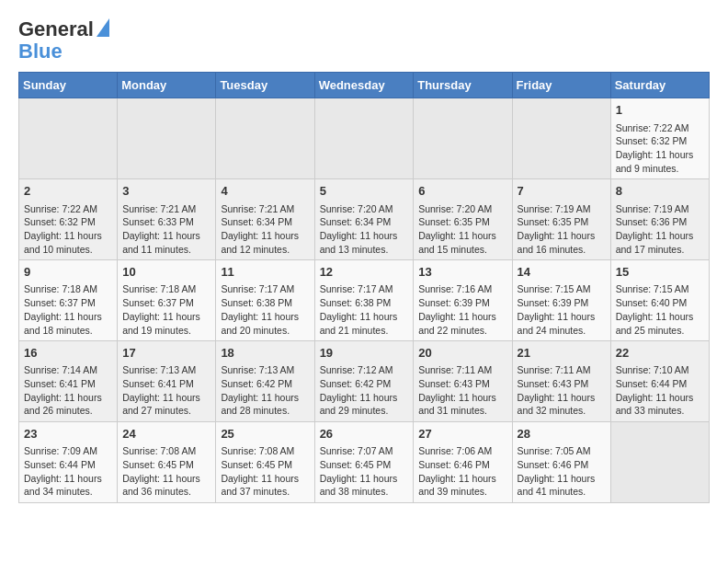 Image resolution: width=728 pixels, height=563 pixels. What do you see at coordinates (562, 353) in the screenshot?
I see `day-number: 21` at bounding box center [562, 353].